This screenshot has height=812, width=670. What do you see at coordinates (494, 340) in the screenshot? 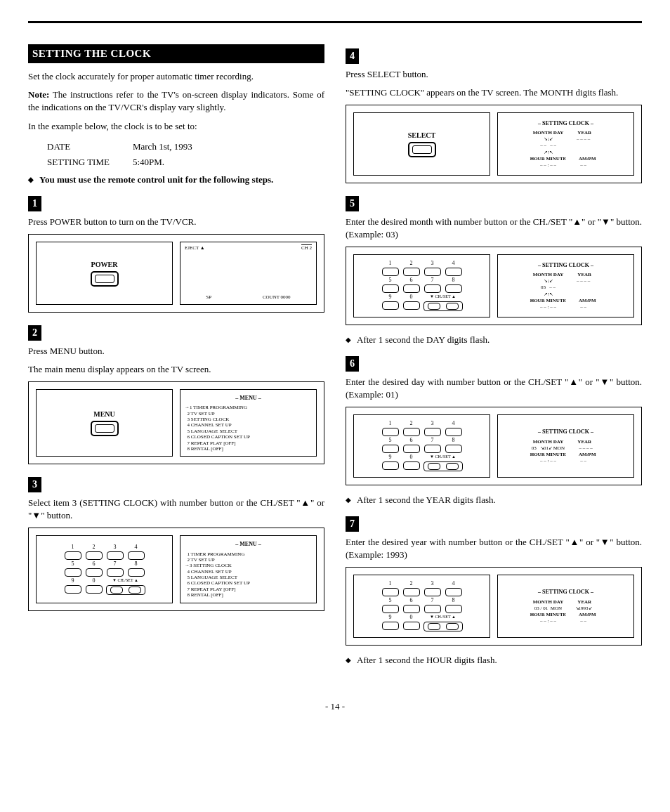
I see `step-5-after: After 1 second the DAY digits flash.` at bounding box center [494, 340].